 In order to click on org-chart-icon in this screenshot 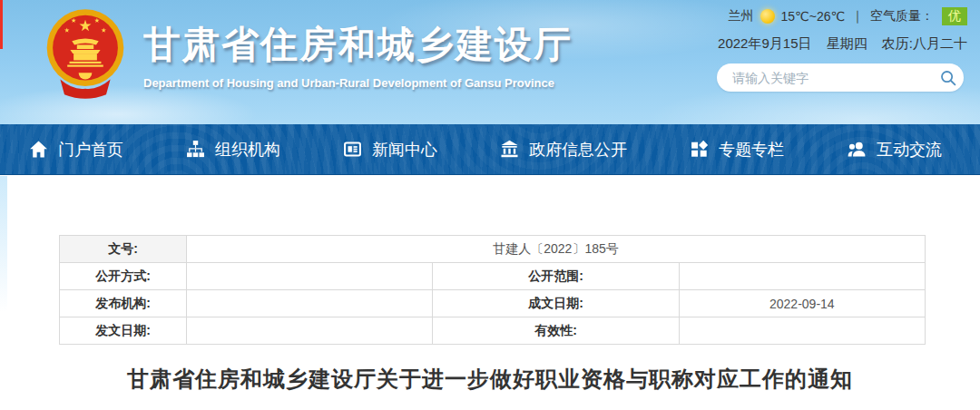, I will do `click(196, 149)`.